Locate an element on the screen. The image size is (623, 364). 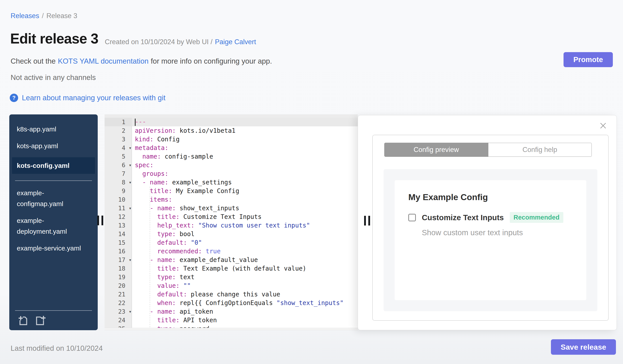
code-text: default: please change this value is located at coordinates (206, 294).